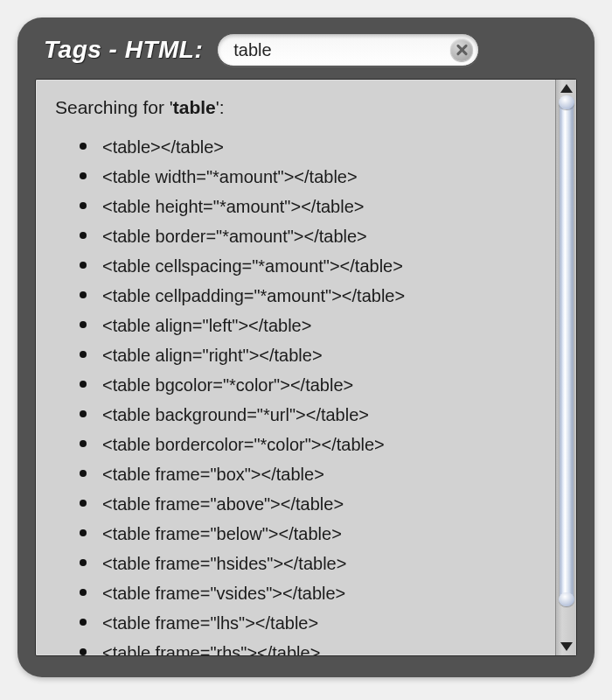 The height and width of the screenshot is (700, 612). What do you see at coordinates (123, 50) in the screenshot?
I see `panel-title: Tags - HTML:` at bounding box center [123, 50].